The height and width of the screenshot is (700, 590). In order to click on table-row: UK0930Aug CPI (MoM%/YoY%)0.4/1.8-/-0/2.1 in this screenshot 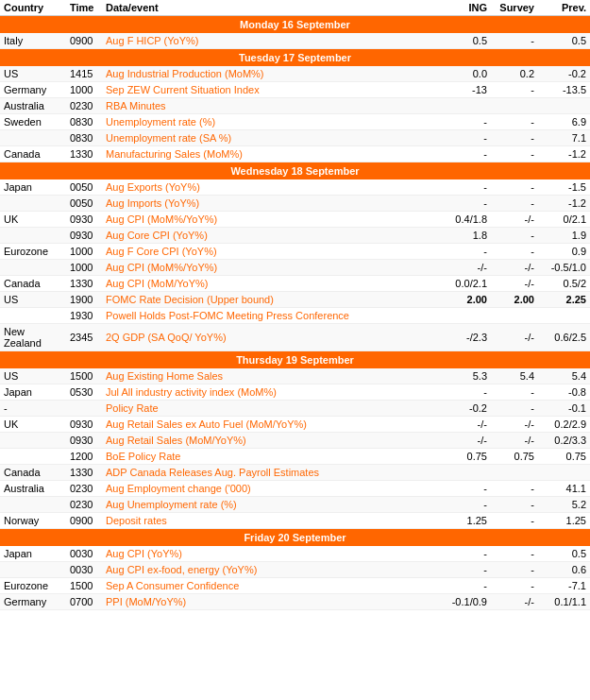, I will do `click(295, 219)`.